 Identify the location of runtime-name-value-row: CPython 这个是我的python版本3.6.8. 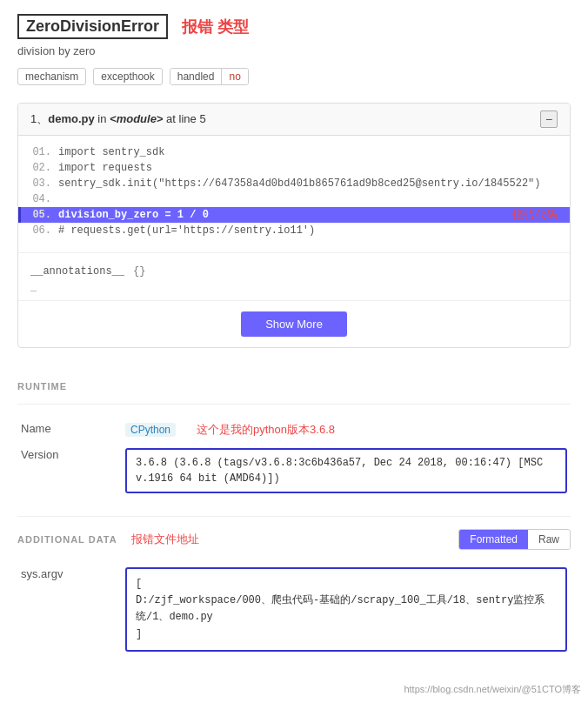
(346, 430).